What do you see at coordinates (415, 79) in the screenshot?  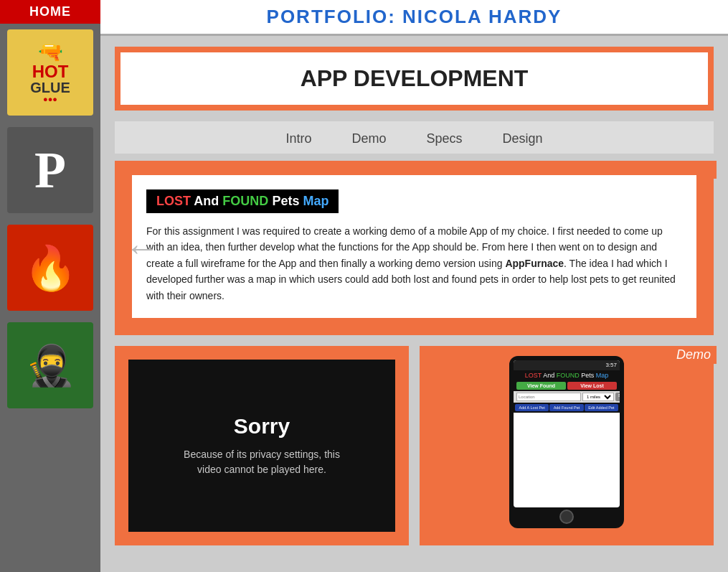 I see `section-title: APP DEVELOPMENT` at bounding box center [415, 79].